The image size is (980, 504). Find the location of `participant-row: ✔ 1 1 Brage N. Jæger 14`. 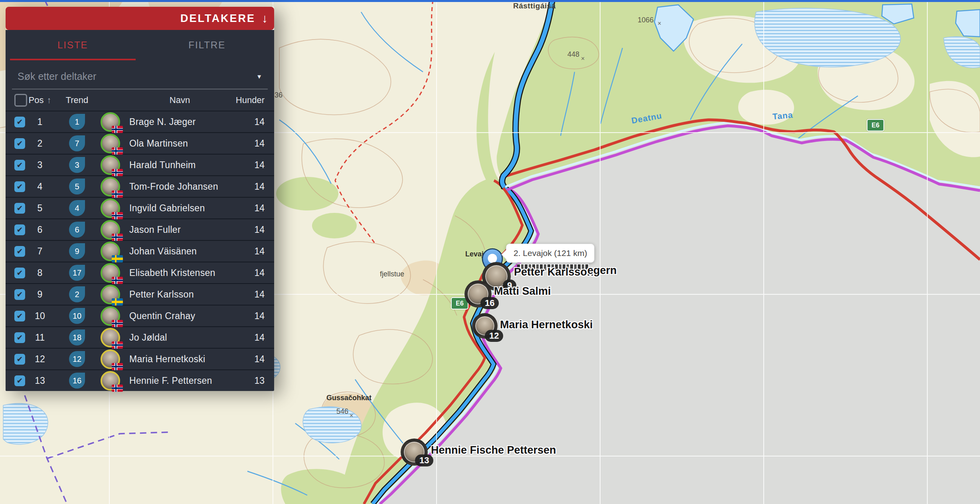

participant-row: ✔ 1 1 Brage N. Jæger 14 is located at coordinates (140, 121).